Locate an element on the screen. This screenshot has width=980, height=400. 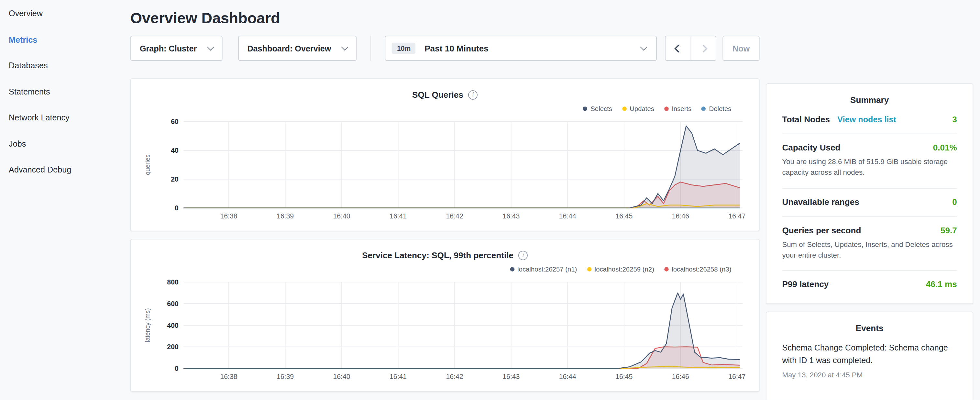
event-item: Schema Change Completed: Schema change w… is located at coordinates (870, 359).